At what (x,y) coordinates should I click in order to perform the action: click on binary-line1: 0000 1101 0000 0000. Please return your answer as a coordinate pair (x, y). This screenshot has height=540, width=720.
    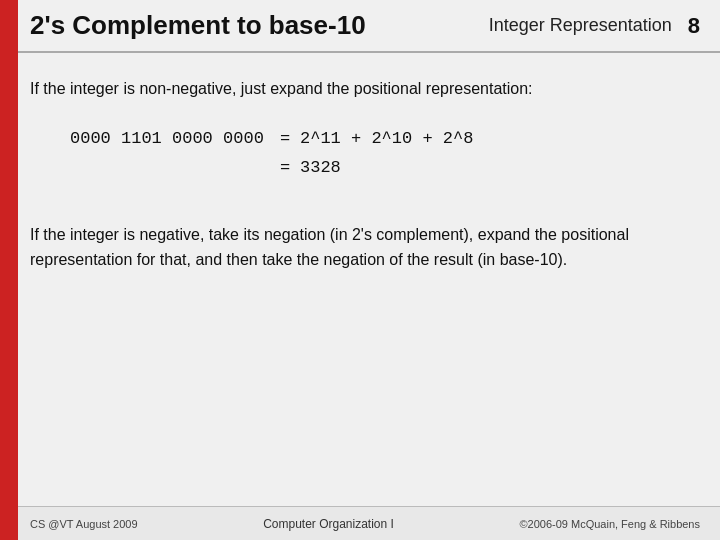
    Looking at the image, I should click on (167, 138).